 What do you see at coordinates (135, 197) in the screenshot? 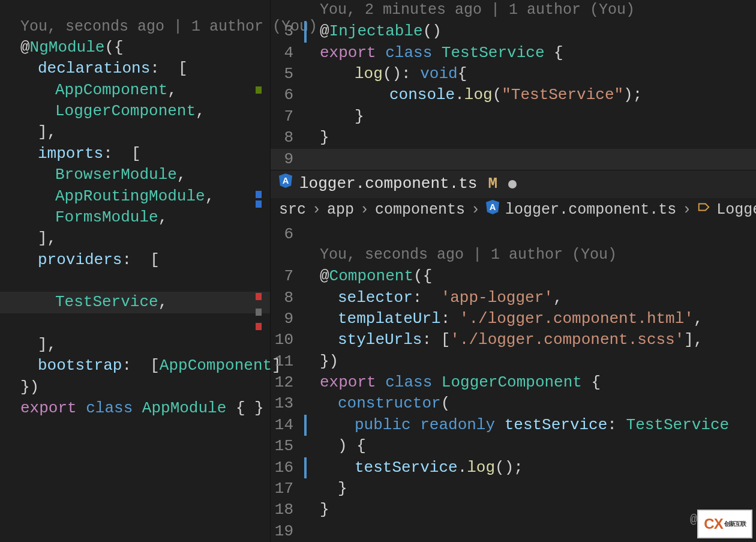
I see `code-line: AppRoutingModule,` at bounding box center [135, 197].